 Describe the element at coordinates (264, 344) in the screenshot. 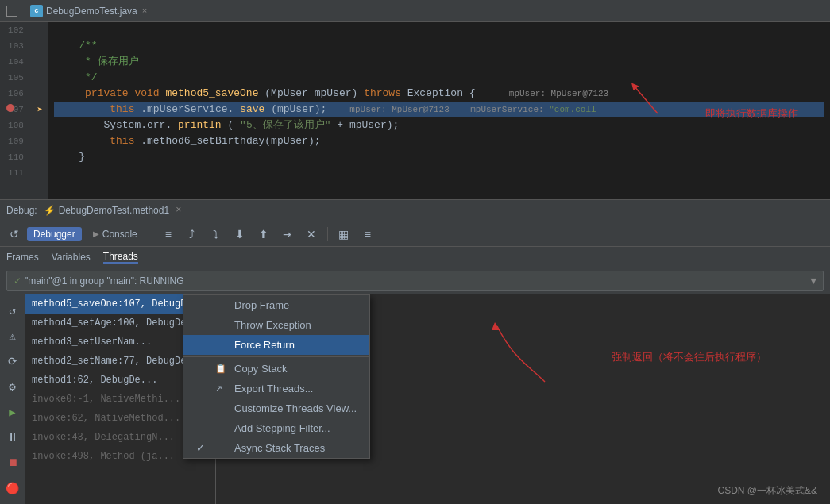

I see `ctx-label-force-return: Force Return` at that location.